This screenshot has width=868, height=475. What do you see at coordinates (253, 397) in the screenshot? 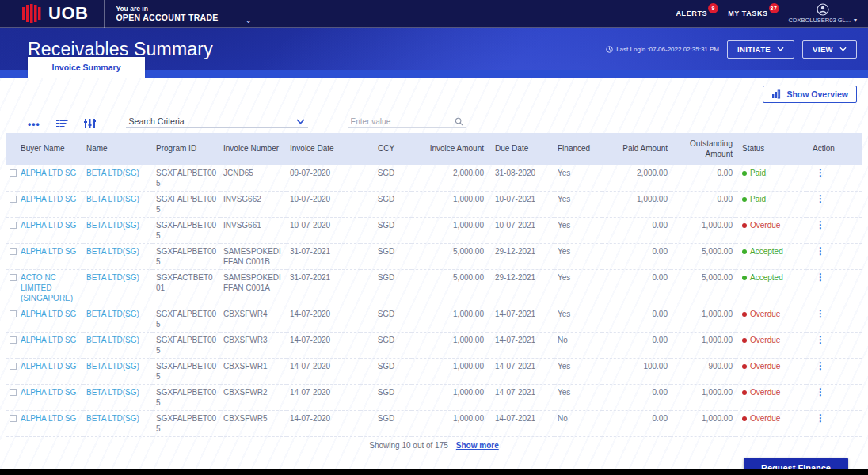
I see `invoice-number-cell: CBXSFWR2` at bounding box center [253, 397].